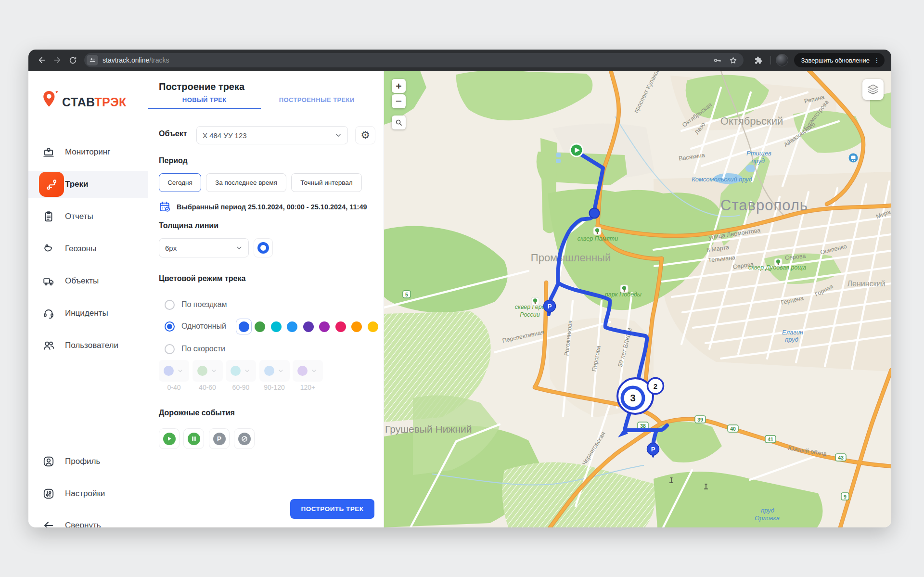 This screenshot has height=577, width=924. Describe the element at coordinates (83, 462) in the screenshot. I see `sidebar-item-label: Профиль` at that location.